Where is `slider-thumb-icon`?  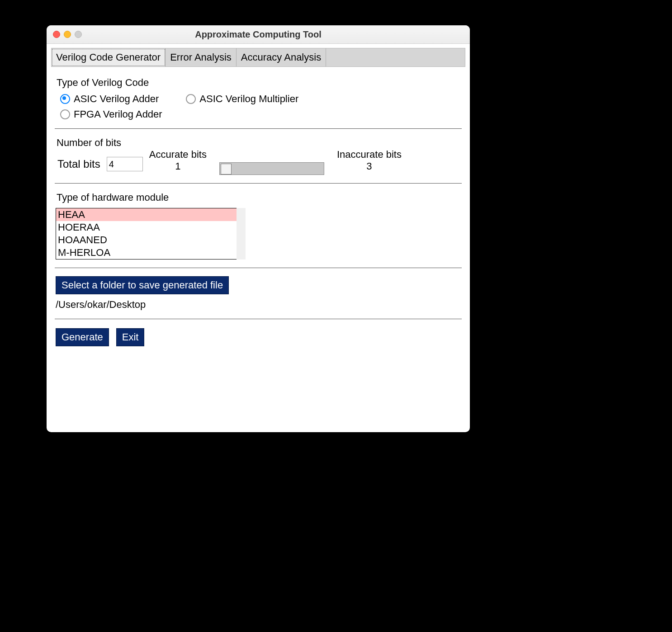 slider-thumb-icon is located at coordinates (226, 169).